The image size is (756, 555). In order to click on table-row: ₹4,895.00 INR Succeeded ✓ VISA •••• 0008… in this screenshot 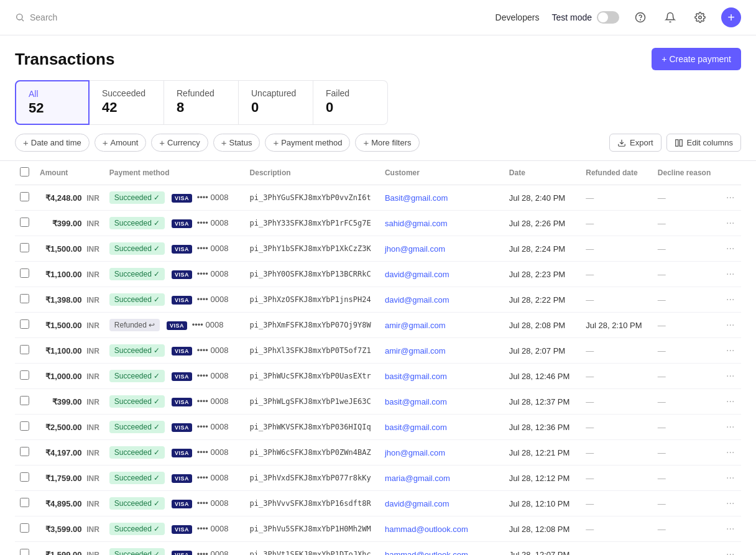, I will do `click(378, 503)`.